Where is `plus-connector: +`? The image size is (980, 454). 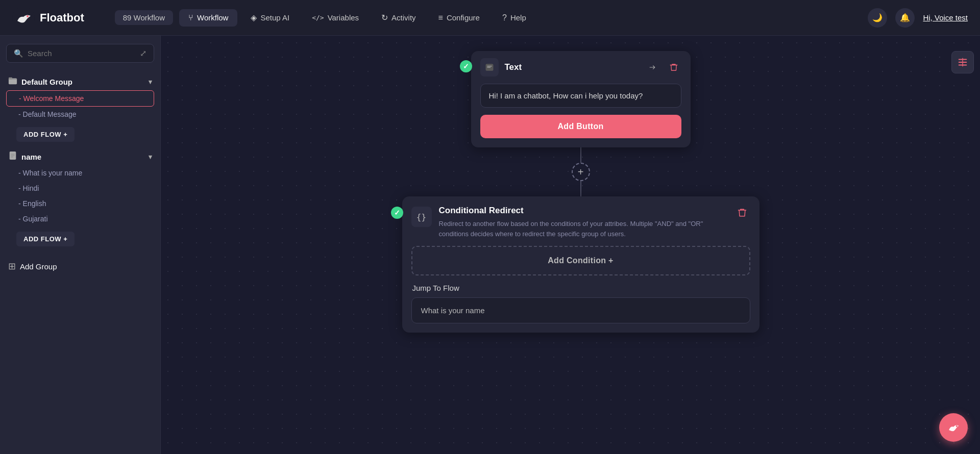
plus-connector: + is located at coordinates (581, 172).